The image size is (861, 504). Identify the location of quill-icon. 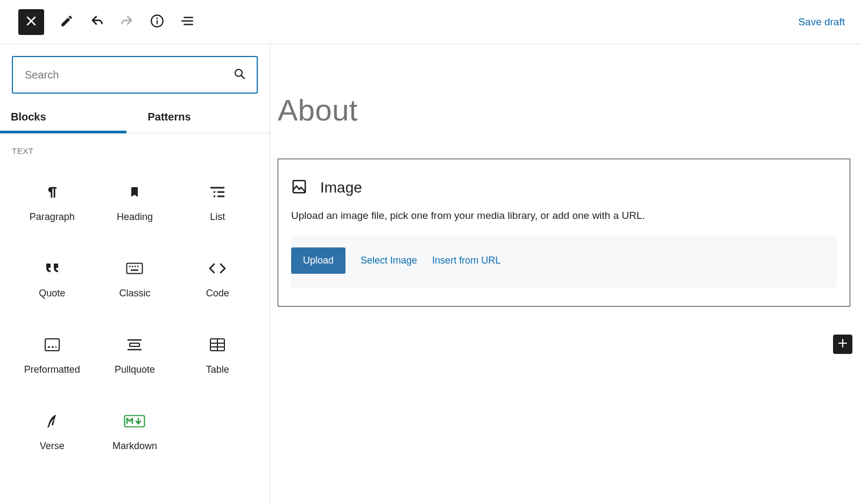
(52, 421).